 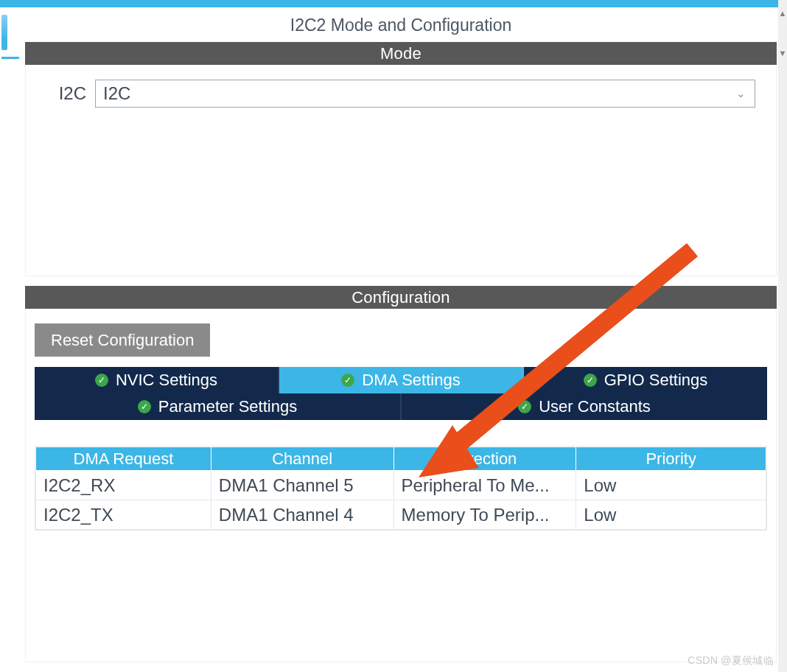 What do you see at coordinates (228, 407) in the screenshot?
I see `tab-label: Parameter Settings` at bounding box center [228, 407].